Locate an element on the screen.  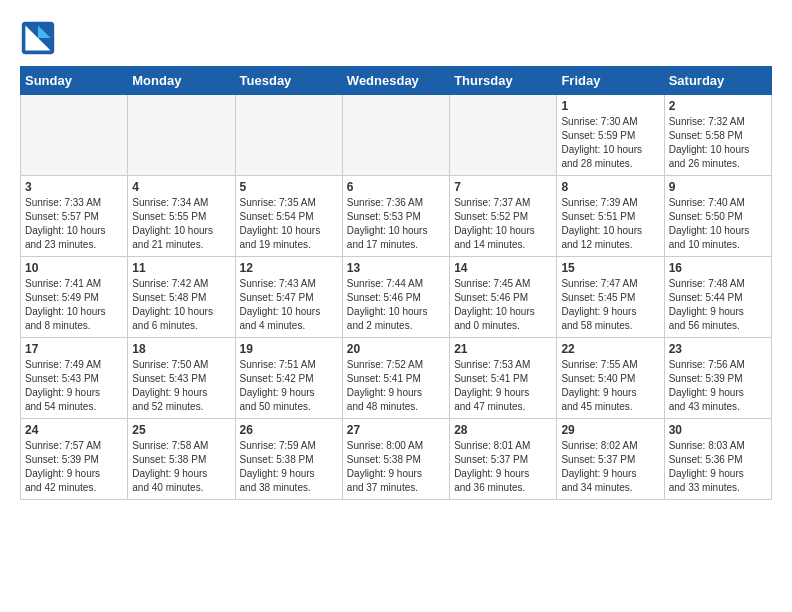
calendar-cell: 7Sunrise: 7:37 AM Sunset: 5:52 PM Daylig… is located at coordinates (504, 216).